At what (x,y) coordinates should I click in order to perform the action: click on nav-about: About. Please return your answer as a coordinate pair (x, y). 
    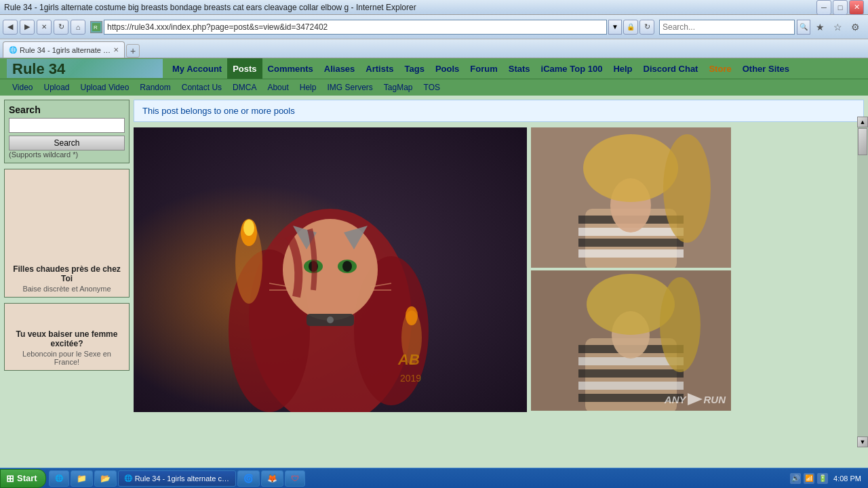
    Looking at the image, I should click on (278, 87).